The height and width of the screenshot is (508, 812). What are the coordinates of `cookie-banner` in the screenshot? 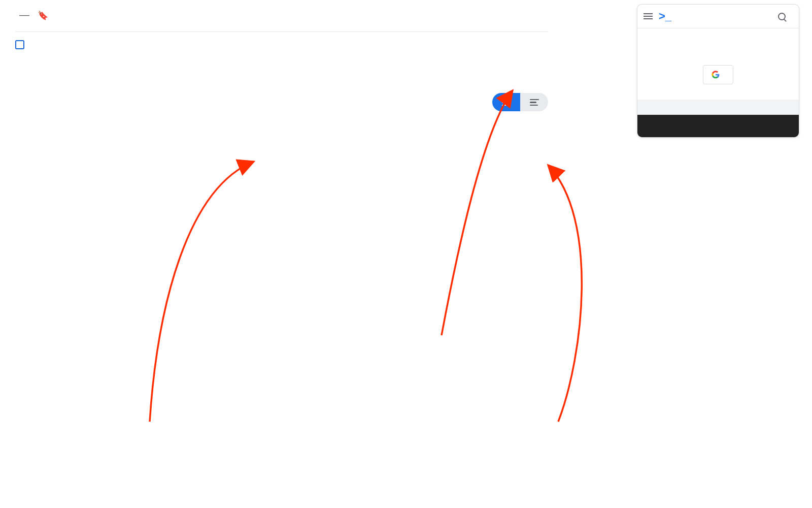 It's located at (718, 126).